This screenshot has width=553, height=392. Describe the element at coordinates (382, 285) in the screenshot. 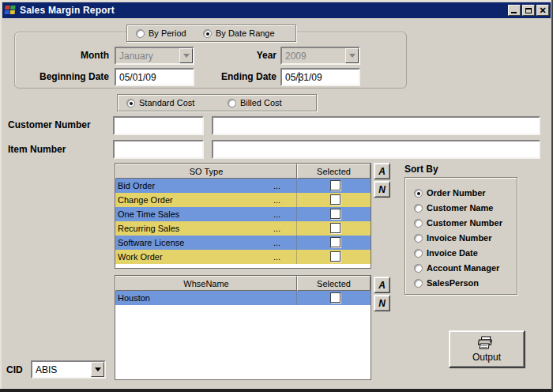

I see `whse-select-all-button: A` at that location.